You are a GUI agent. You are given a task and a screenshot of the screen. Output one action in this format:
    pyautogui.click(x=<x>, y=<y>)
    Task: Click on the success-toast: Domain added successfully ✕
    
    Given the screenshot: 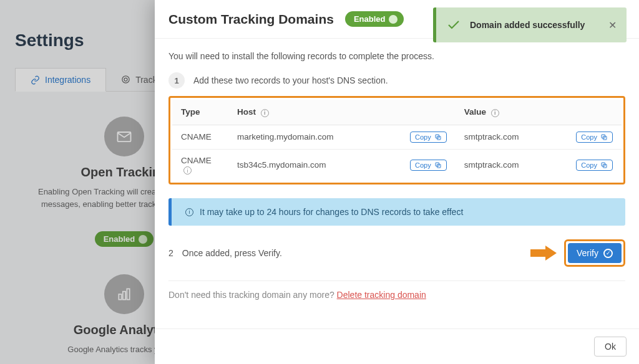 What is the action you would take?
    pyautogui.click(x=530, y=25)
    